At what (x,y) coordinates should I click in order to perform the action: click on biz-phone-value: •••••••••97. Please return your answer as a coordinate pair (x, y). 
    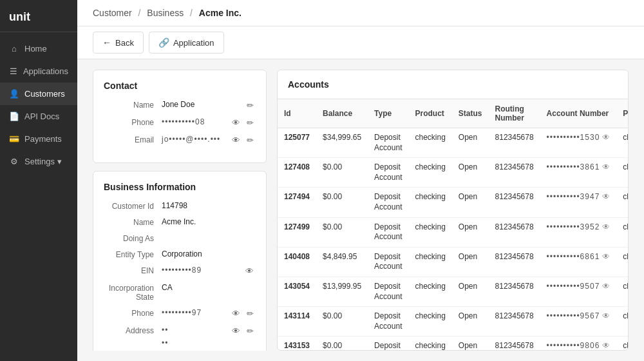
    Looking at the image, I should click on (196, 313).